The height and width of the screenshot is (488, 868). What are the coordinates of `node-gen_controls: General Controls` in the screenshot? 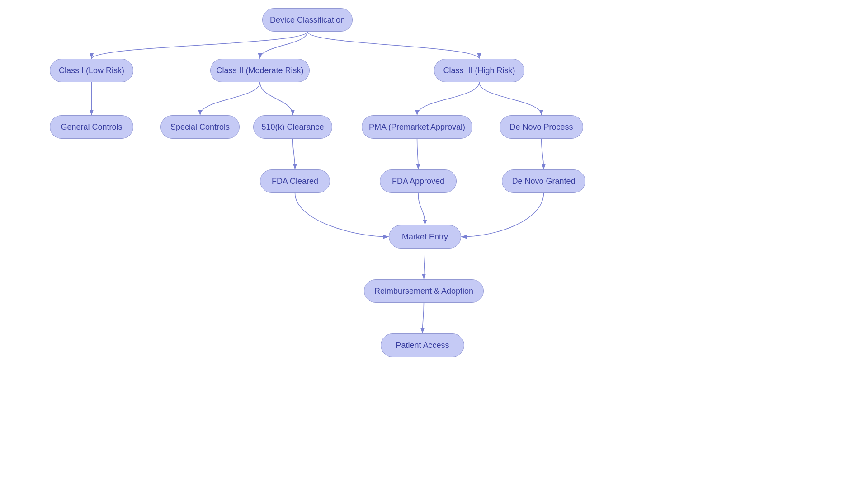 It's located at (91, 127).